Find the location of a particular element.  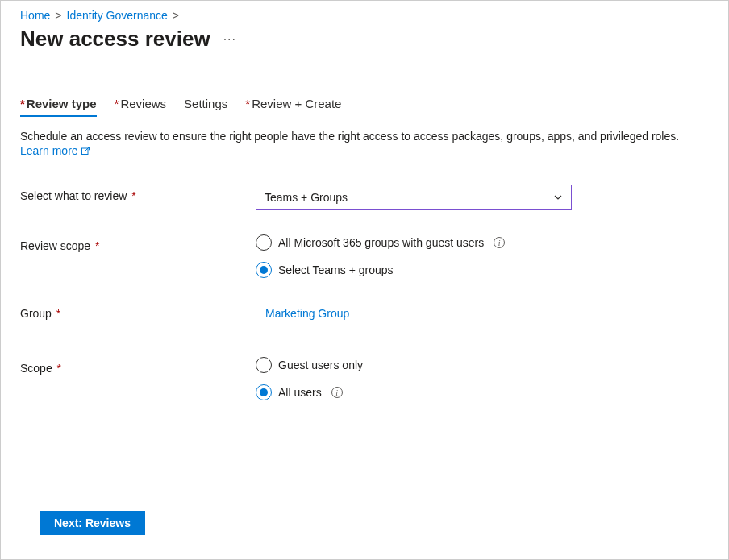

intro-text: Schedule an access review to ensure the … is located at coordinates (364, 136).